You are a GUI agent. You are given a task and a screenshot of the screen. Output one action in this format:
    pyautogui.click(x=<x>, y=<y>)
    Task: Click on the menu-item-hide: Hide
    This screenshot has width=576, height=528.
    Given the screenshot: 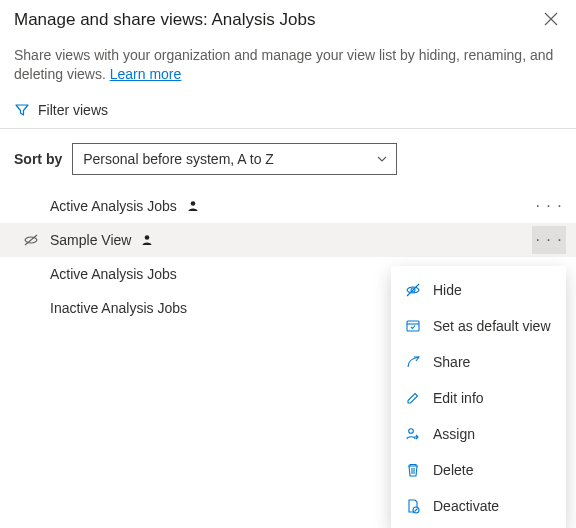 What is the action you would take?
    pyautogui.click(x=478, y=290)
    